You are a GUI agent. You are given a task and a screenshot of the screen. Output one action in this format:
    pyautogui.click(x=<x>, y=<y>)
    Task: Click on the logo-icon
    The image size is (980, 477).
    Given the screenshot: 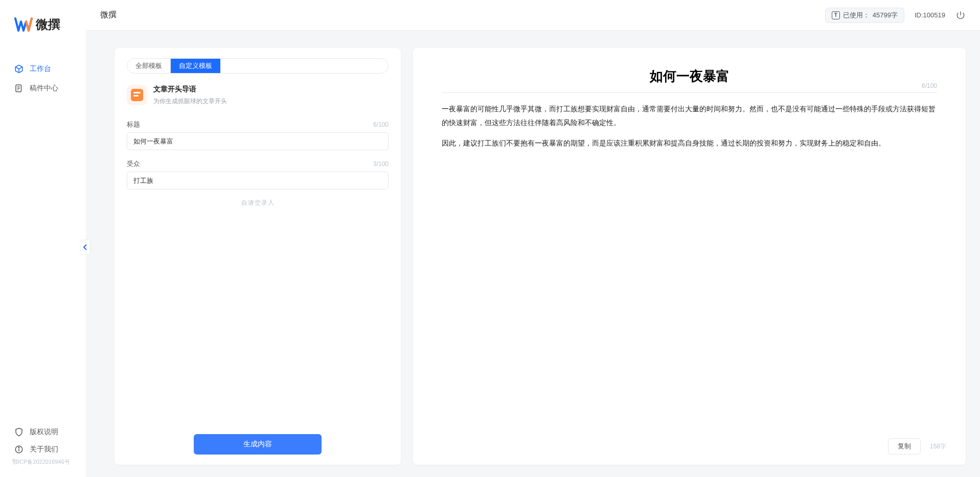 What is the action you would take?
    pyautogui.click(x=24, y=25)
    